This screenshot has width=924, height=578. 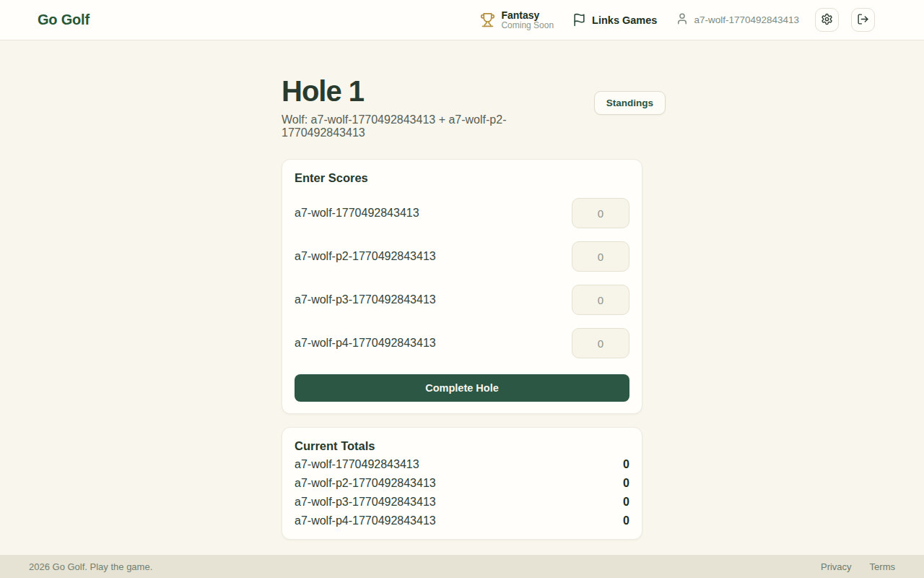 I want to click on app-header: Go Golf Fantasy Coming Soon Links Games, so click(x=462, y=20).